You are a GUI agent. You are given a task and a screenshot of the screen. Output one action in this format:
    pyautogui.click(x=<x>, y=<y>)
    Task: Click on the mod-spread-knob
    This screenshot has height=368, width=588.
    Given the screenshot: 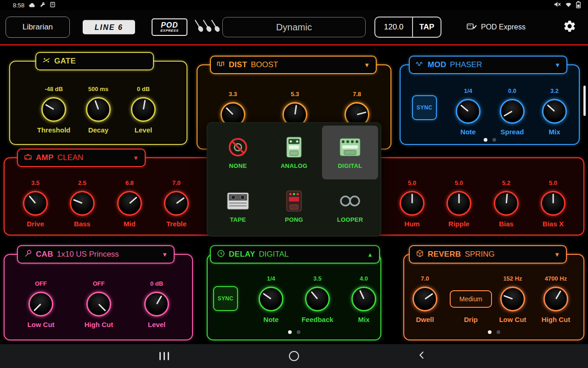 What is the action you would take?
    pyautogui.click(x=512, y=111)
    